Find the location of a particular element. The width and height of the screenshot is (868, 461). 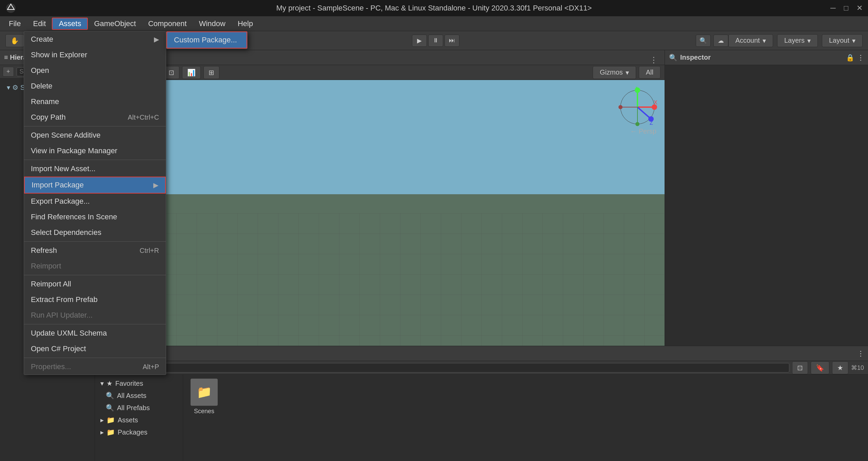

stats-button: 📊 is located at coordinates (191, 73).